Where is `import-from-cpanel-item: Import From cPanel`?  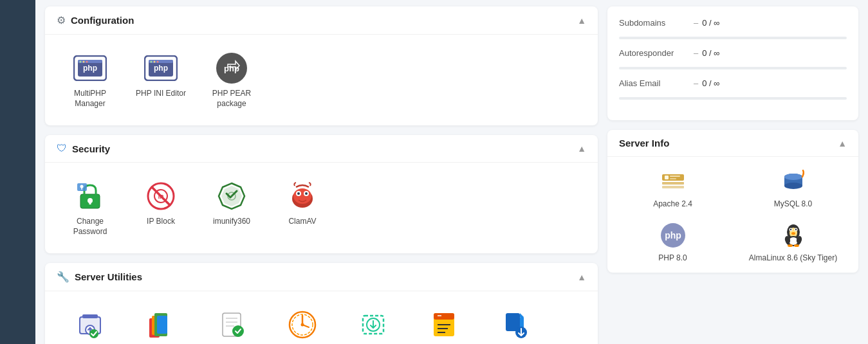
import-from-cpanel-item: Import From cPanel is located at coordinates (373, 323).